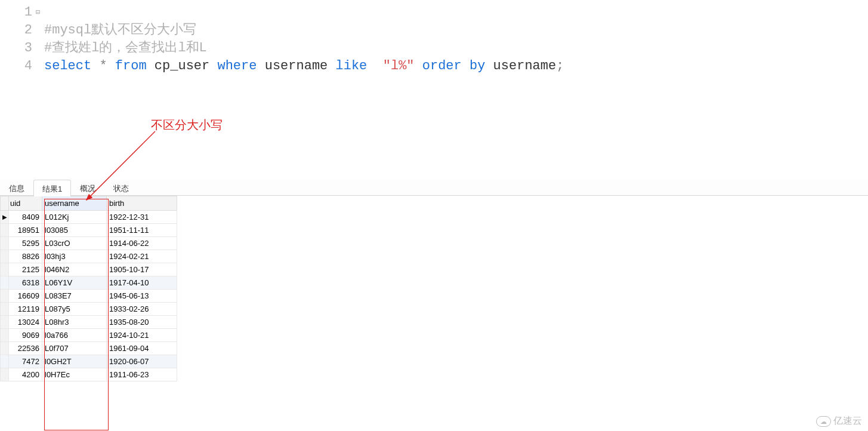 This screenshot has height=431, width=868. What do you see at coordinates (26, 296) in the screenshot?
I see `cell-uid: 16609` at bounding box center [26, 296].